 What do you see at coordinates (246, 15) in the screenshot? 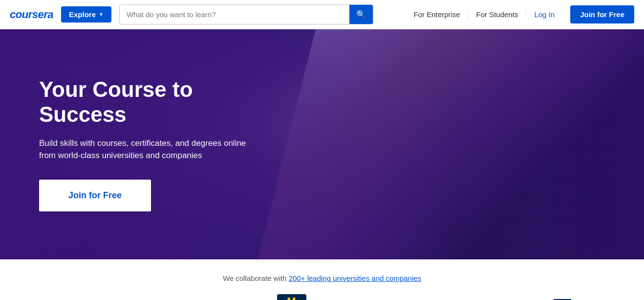
I see `search-bar: 🔍` at bounding box center [246, 15].